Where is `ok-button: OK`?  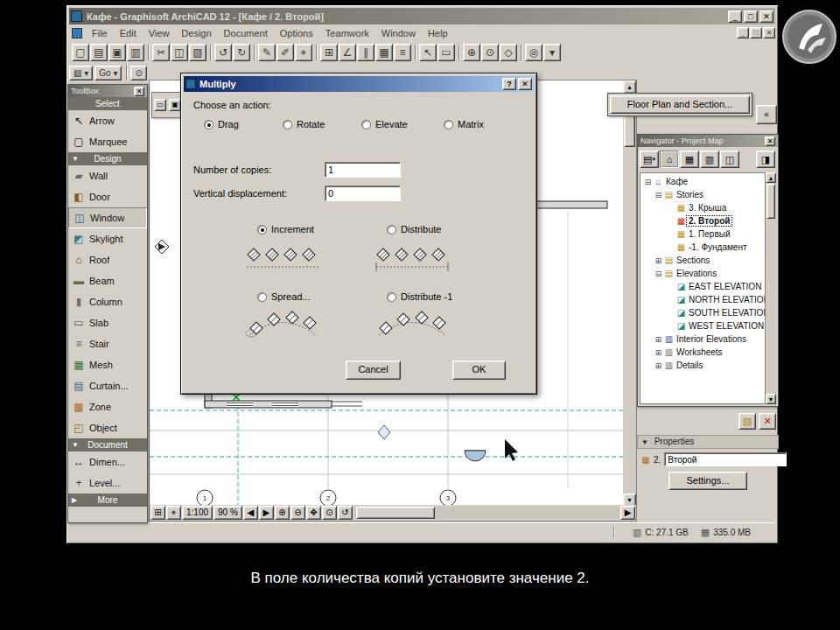 ok-button: OK is located at coordinates (480, 370).